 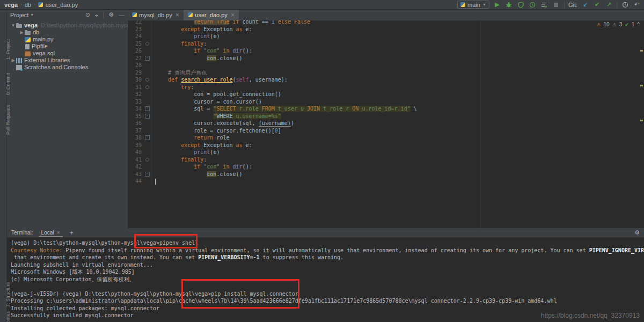 I want to click on locate-file-button: ⊙, so click(x=88, y=15).